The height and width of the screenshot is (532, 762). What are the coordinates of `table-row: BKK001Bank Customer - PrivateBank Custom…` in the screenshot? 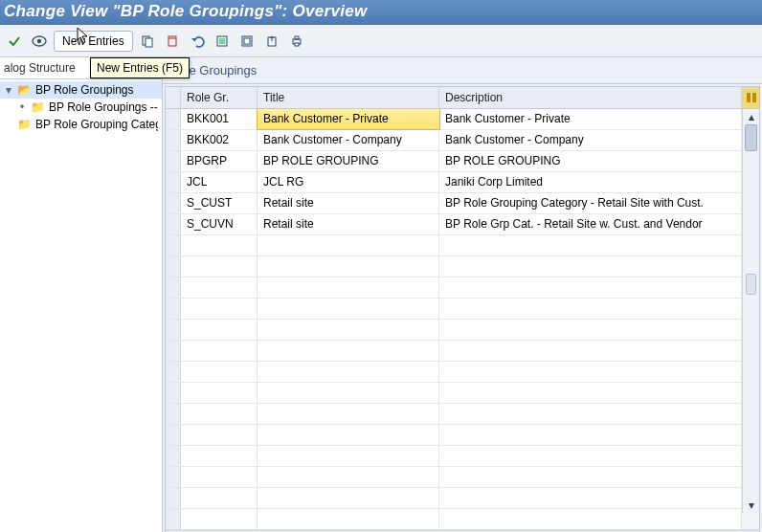 It's located at (462, 120).